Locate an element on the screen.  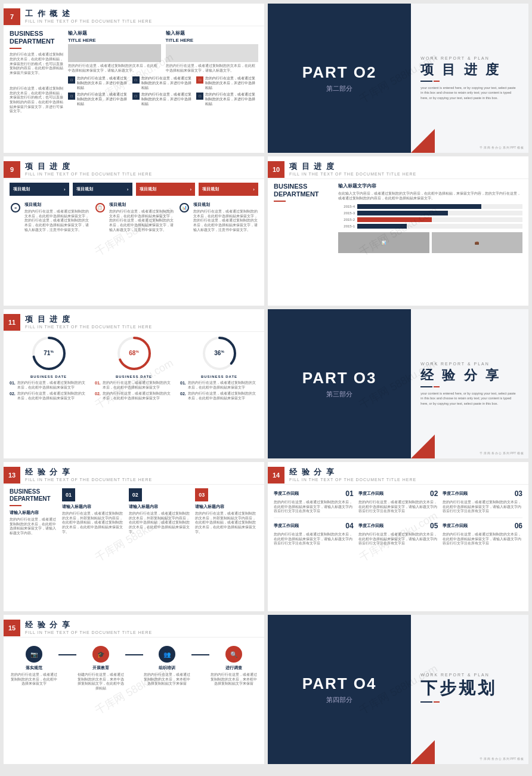
slide-10-chart: 2015-4 2015-3 2015-2 is located at coordinates (431, 216).